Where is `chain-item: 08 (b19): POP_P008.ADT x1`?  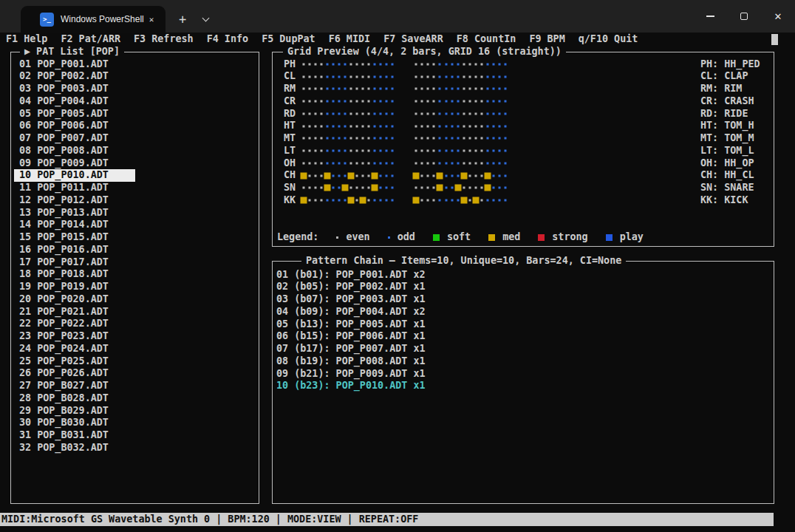 chain-item: 08 (b19): POP_P008.ADT x1 is located at coordinates (351, 362).